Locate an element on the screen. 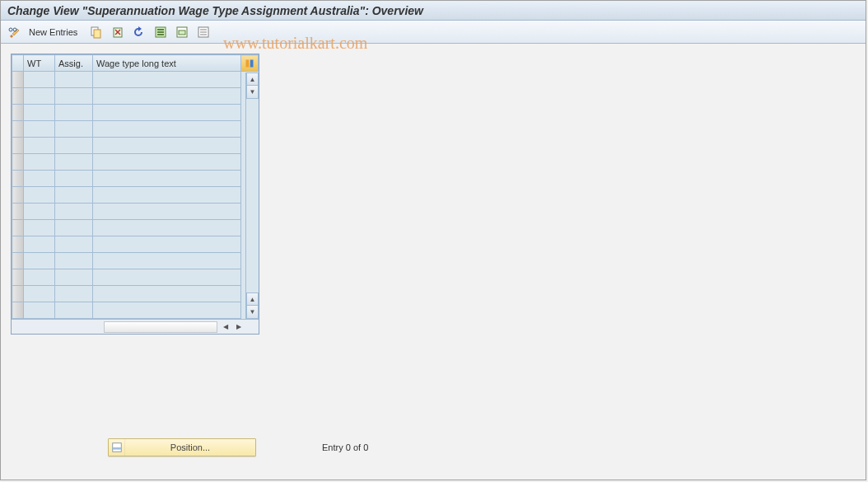 The image size is (868, 482). scroll-down-step-button: ▲ is located at coordinates (252, 299).